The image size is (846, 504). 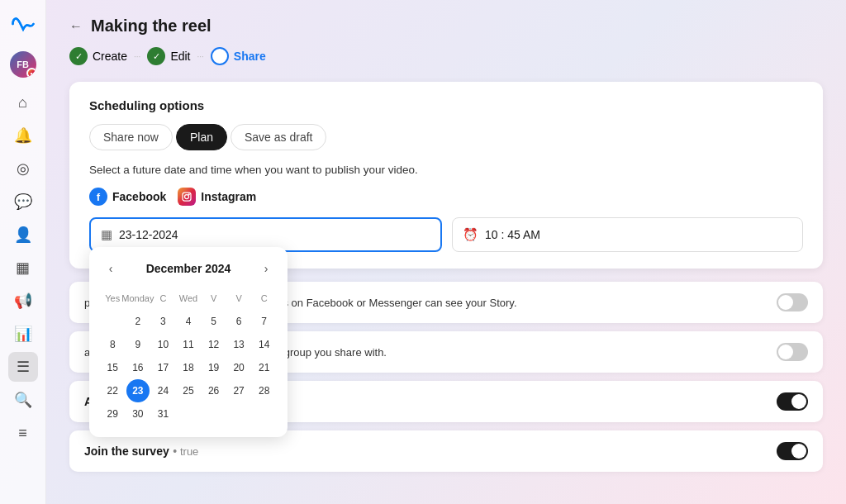 I want to click on menu-nav: ☰, so click(x=23, y=367).